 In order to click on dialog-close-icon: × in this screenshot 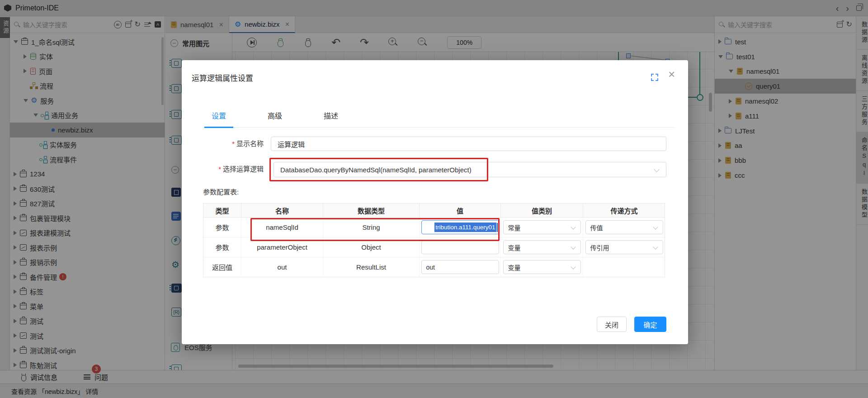, I will do `click(672, 74)`.